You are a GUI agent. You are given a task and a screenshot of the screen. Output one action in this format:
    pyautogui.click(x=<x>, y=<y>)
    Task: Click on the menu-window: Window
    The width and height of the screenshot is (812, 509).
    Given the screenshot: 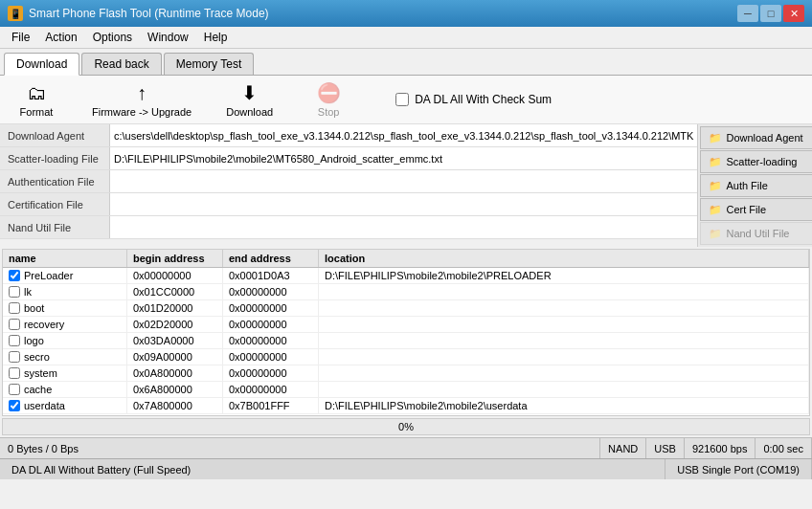 What is the action you would take?
    pyautogui.click(x=169, y=37)
    